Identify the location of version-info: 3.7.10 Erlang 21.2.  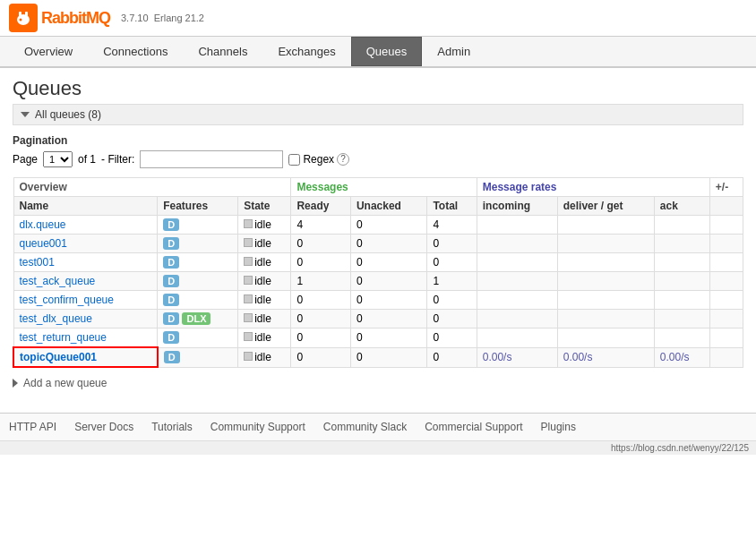
(163, 18).